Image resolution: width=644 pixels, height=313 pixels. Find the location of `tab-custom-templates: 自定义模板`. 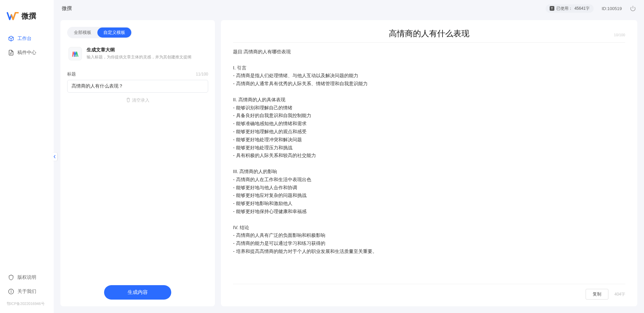

tab-custom-templates: 自定义模板 is located at coordinates (114, 33).